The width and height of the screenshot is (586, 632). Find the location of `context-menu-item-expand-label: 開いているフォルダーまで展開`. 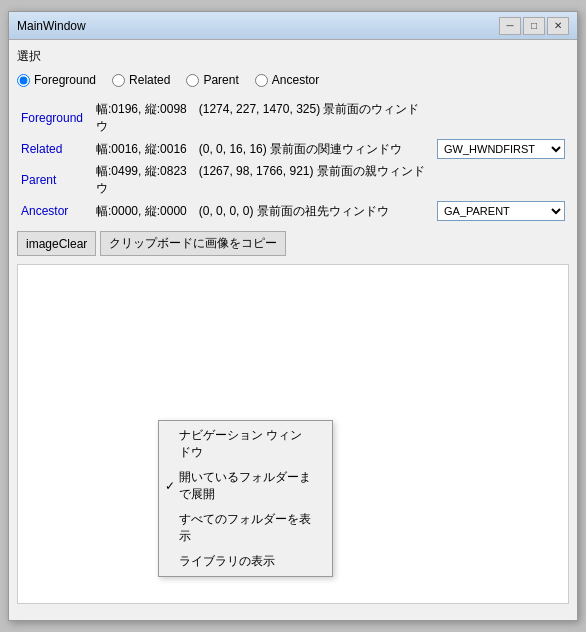

context-menu-item-expand-label: 開いているフォルダーまで展開 is located at coordinates (246, 486).